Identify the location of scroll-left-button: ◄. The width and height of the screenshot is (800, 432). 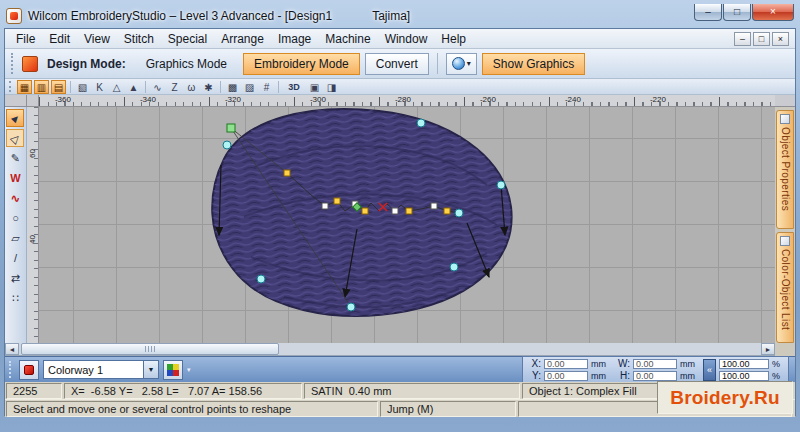
(12, 349).